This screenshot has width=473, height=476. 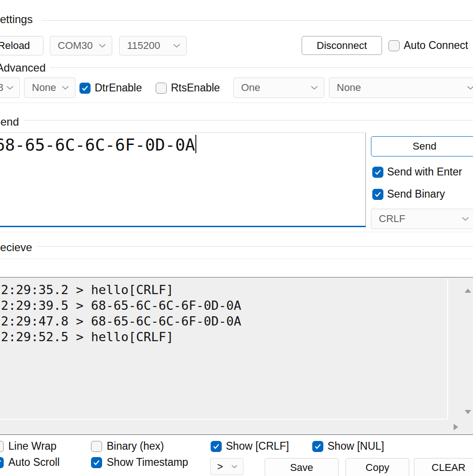 I want to click on data-bits-select-value: 8, so click(x=2, y=88).